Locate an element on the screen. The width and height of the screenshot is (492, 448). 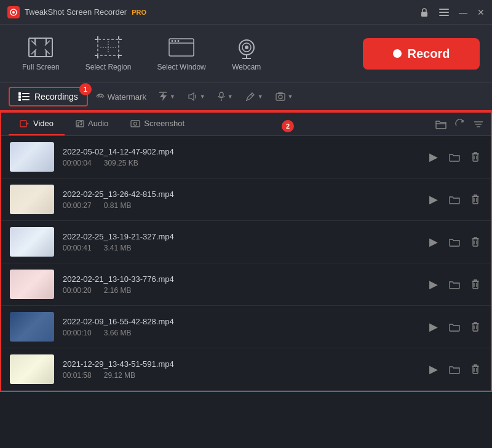
select-window-icon is located at coordinates (181, 47).